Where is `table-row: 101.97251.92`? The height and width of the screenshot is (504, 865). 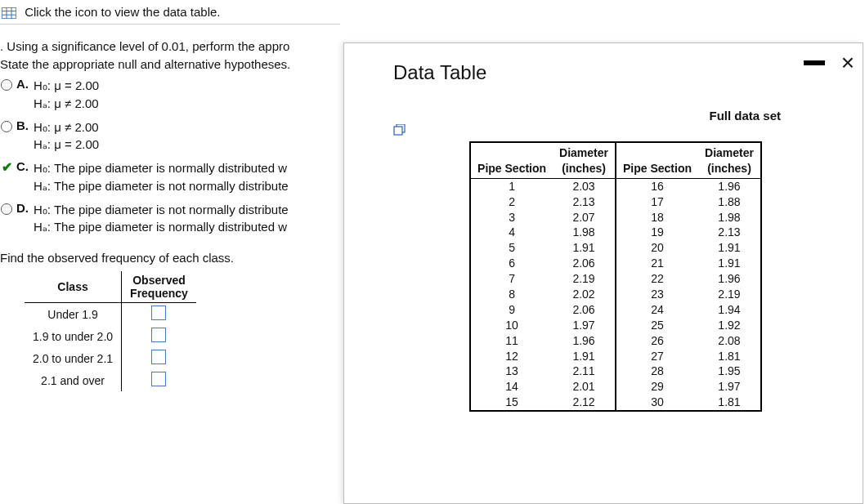
table-row: 101.97251.92 is located at coordinates (616, 325).